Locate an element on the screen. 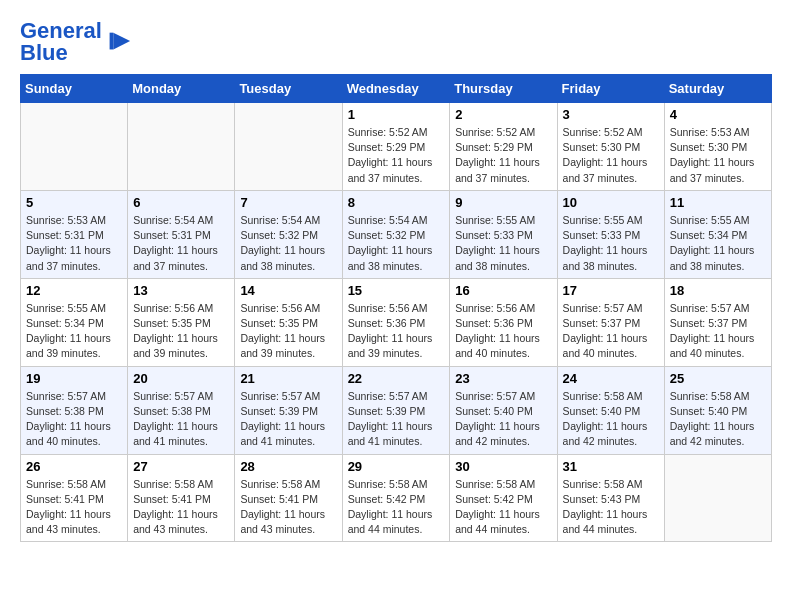  sunset-text: Sunset: 5:30 PM is located at coordinates (611, 148).